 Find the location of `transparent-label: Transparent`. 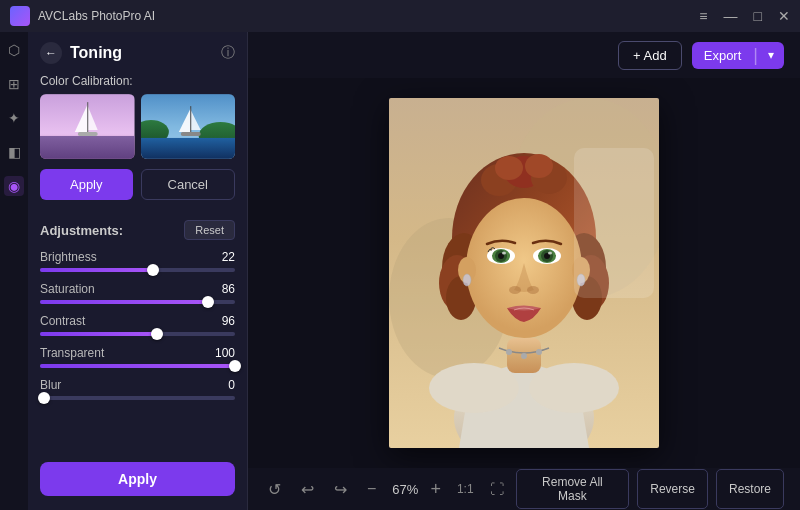

transparent-label: Transparent is located at coordinates (72, 353).